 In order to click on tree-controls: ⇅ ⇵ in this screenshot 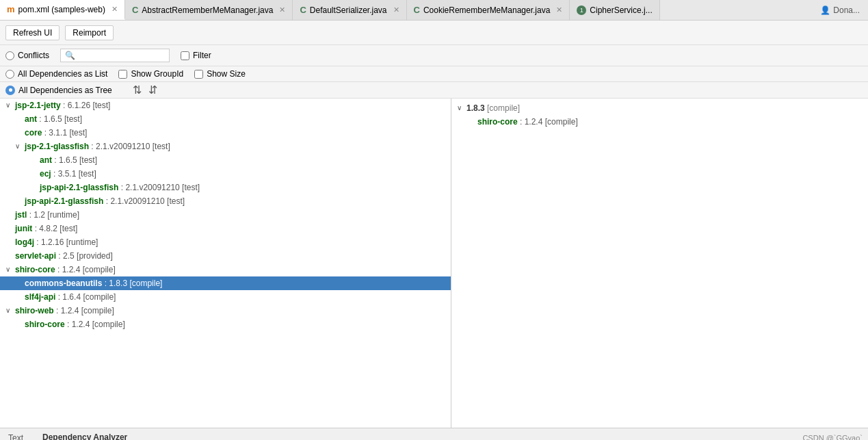, I will do `click(145, 90)`.